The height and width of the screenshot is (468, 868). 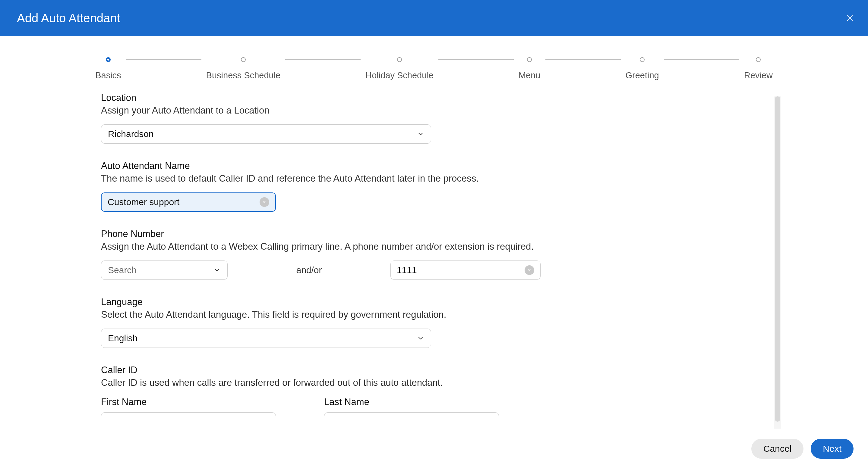 I want to click on phone-search-placeholder: Search, so click(x=122, y=270).